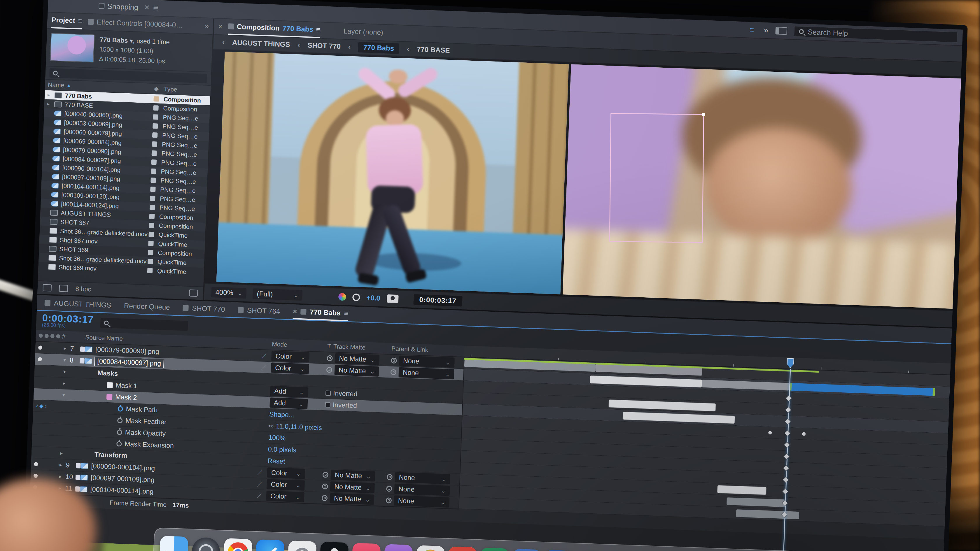  Describe the element at coordinates (159, 89) in the screenshot. I see `label-column-icon: ◆` at that location.